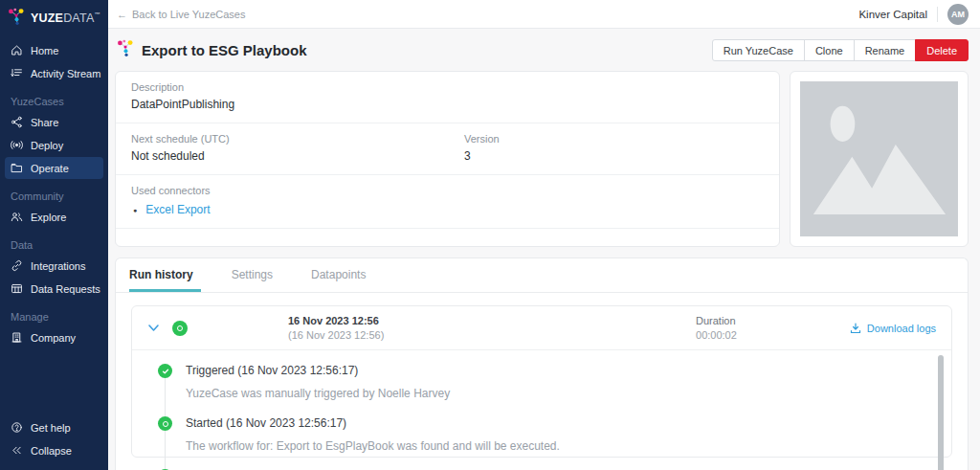 The width and height of the screenshot is (980, 470). What do you see at coordinates (54, 235) in the screenshot?
I see `sidebar: YUZEDATA™ HomeActivity StreamYuzeCasesSh…` at bounding box center [54, 235].